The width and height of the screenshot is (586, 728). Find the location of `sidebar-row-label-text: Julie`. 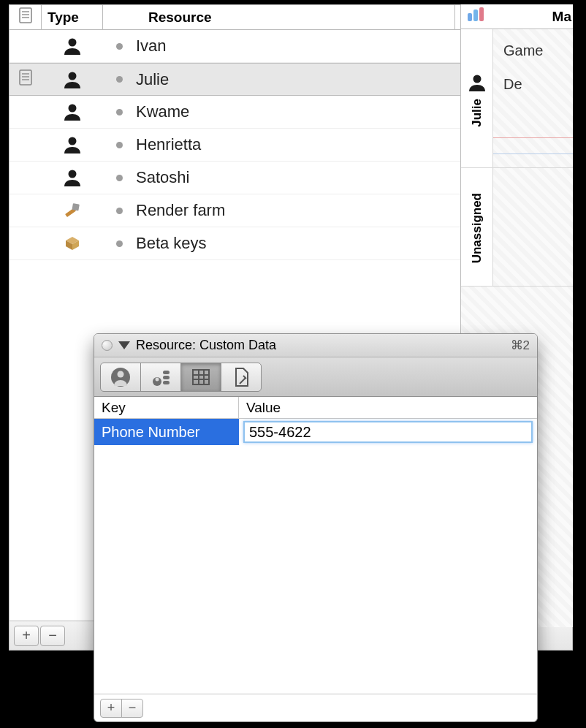

sidebar-row-label-text: Julie is located at coordinates (477, 113).